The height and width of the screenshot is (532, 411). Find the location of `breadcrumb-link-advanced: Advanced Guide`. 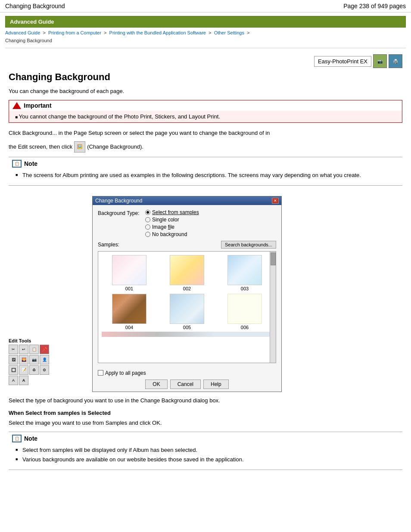

breadcrumb-link-advanced: Advanced Guide is located at coordinates (22, 33).